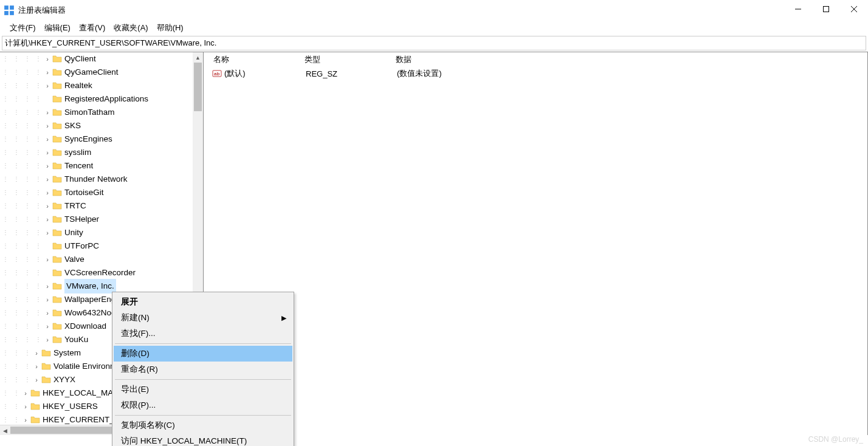  I want to click on tree-item: ⋮⋮⋮⋮›sysslim, so click(102, 153).